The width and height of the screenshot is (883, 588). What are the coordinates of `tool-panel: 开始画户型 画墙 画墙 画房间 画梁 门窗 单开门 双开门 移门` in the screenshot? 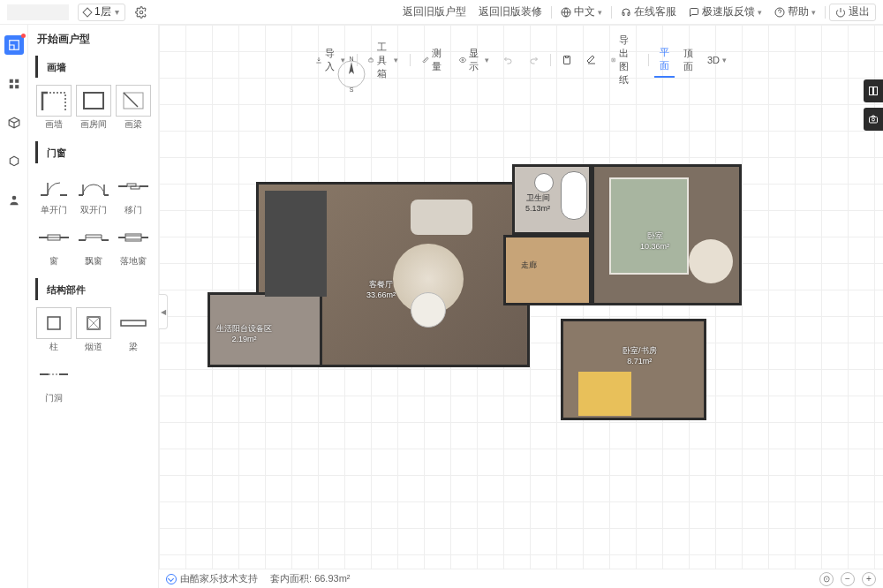 It's located at (94, 306).